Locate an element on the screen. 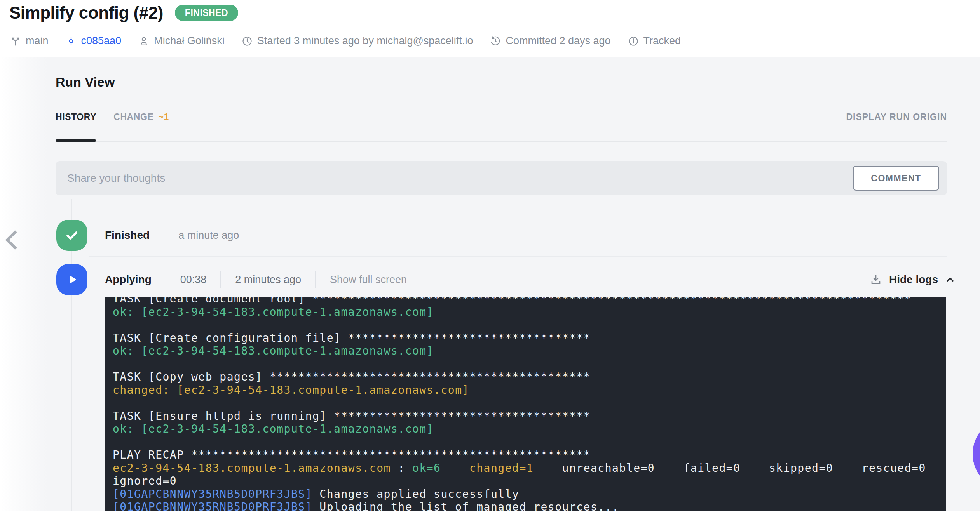 The height and width of the screenshot is (511, 980). chevron-left-icon is located at coordinates (11, 240).